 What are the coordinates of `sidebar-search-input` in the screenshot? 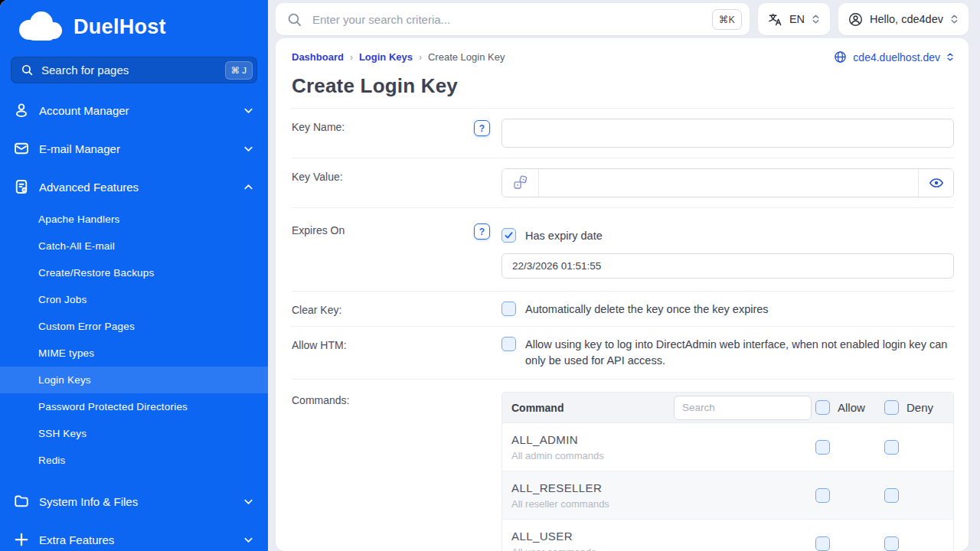 It's located at (129, 70).